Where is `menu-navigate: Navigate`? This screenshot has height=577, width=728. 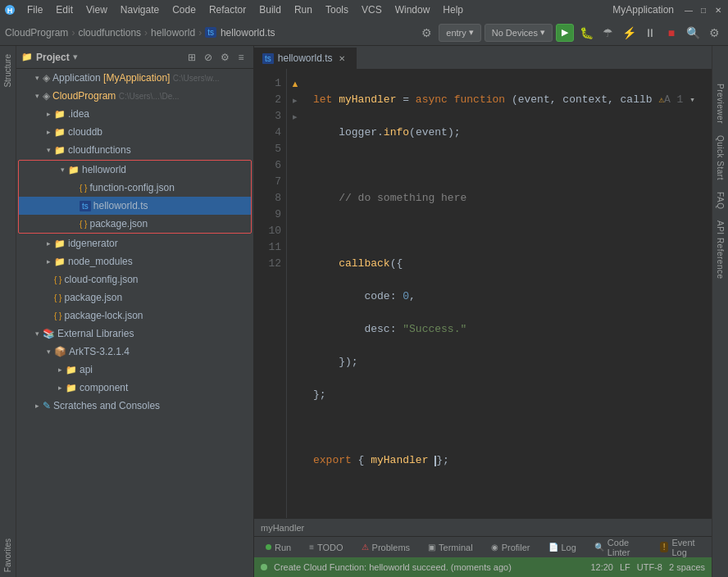
menu-navigate: Navigate is located at coordinates (139, 10).